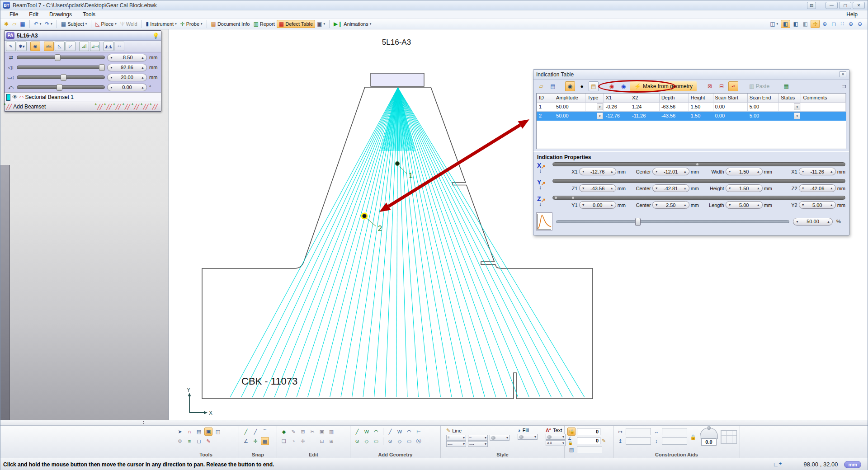  I want to click on labels-icon: abc, so click(49, 46).